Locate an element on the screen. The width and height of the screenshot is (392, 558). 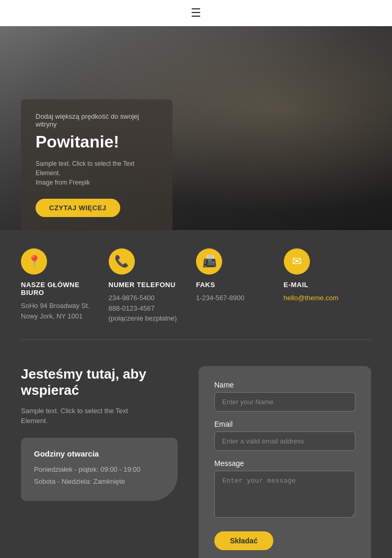
name-label: Name is located at coordinates (285, 385).